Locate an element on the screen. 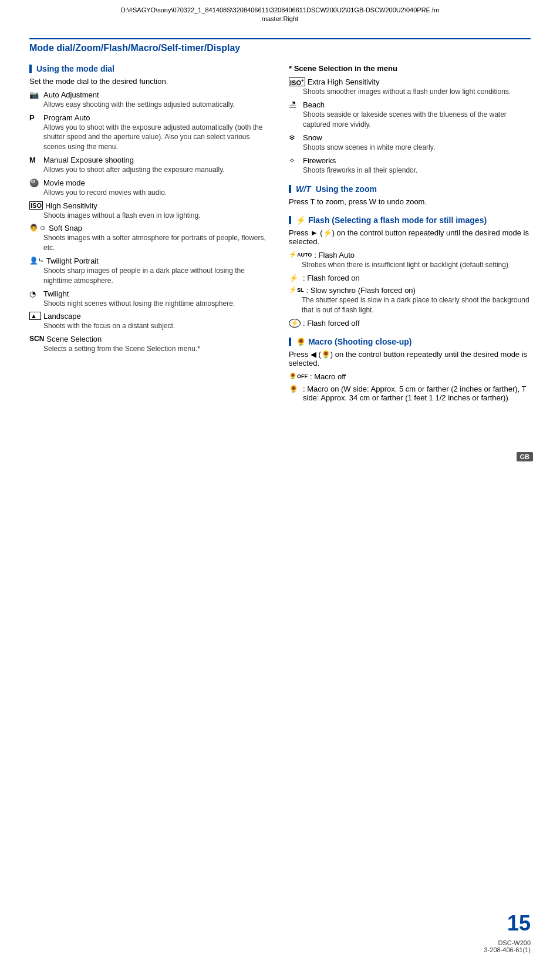  zoom-desc: Press T to zoom, press W to undo zoom. is located at coordinates (410, 202).